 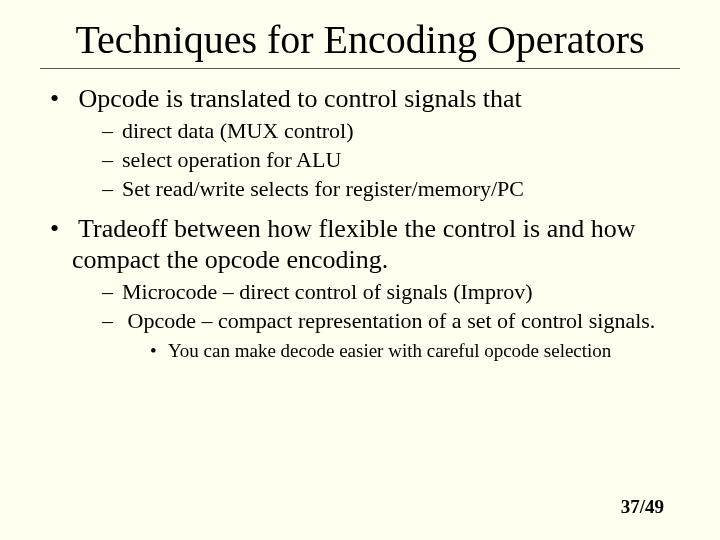 I want to click on sub-bullet-item: Set read/write selects for register/memo…, so click(x=391, y=190).